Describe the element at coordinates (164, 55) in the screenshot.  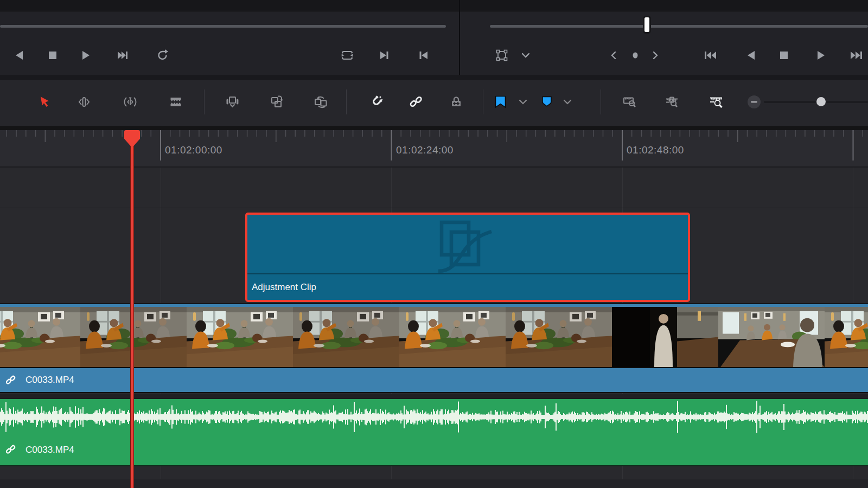
I see `loop-icon` at that location.